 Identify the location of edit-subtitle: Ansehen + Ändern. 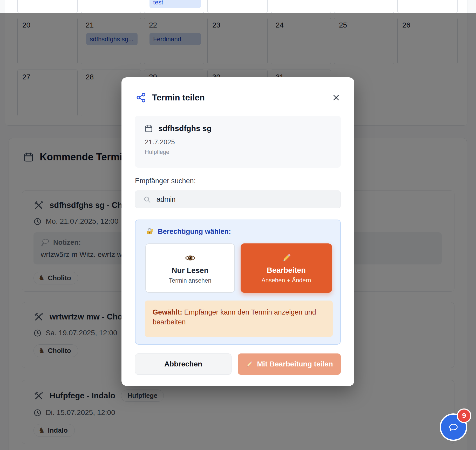
(286, 280).